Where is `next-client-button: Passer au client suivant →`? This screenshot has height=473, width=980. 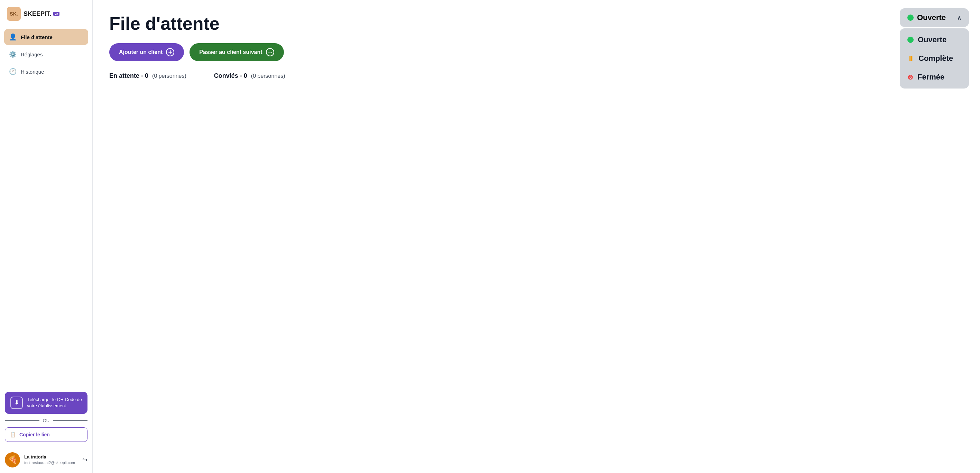 next-client-button: Passer au client suivant → is located at coordinates (237, 53).